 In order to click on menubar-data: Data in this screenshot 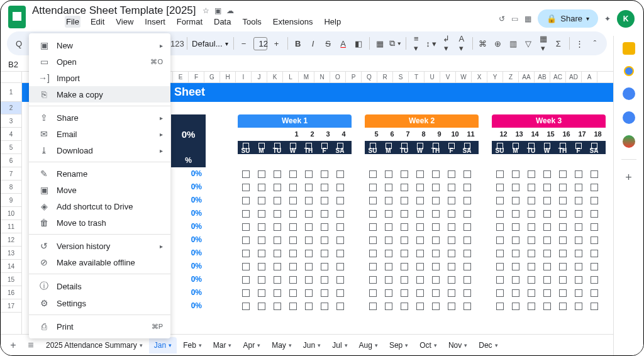, I will do `click(223, 21)`.